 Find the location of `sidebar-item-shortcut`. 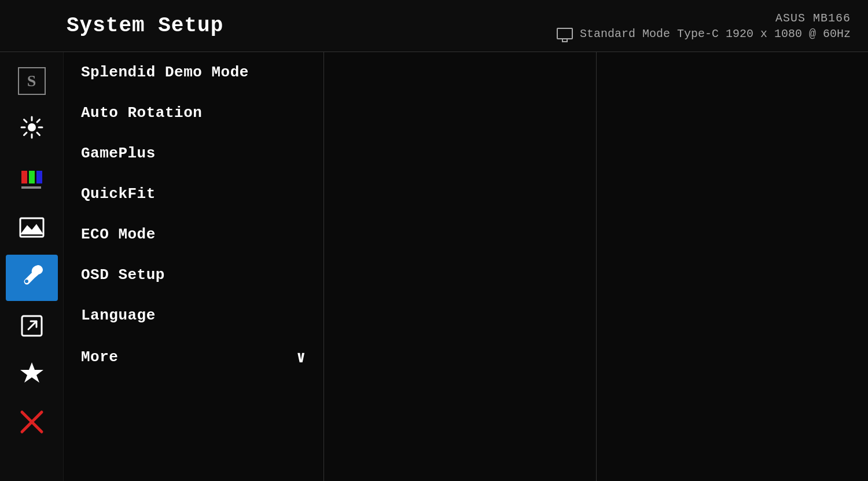

sidebar-item-shortcut is located at coordinates (32, 327).